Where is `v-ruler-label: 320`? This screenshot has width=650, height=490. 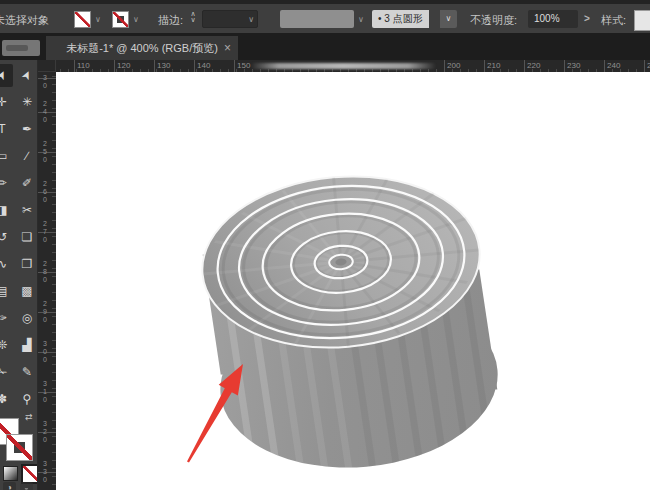 v-ruler-label: 320 is located at coordinates (45, 432).